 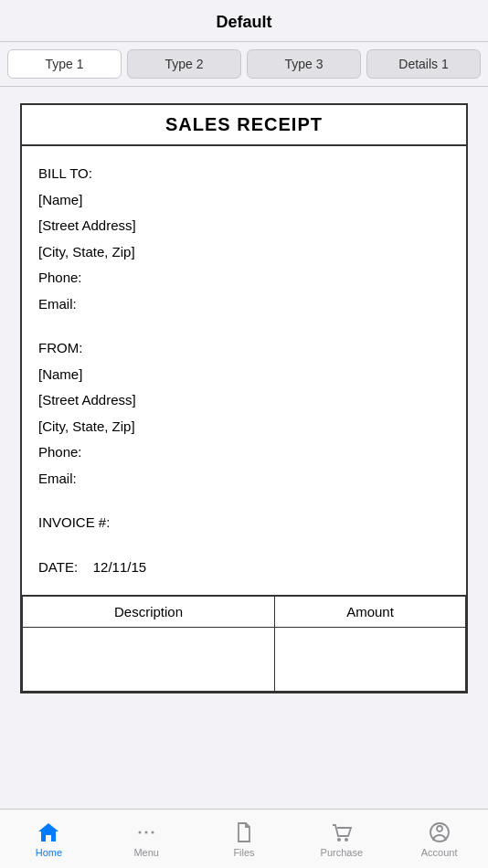 I want to click on bill-street: [Street Address], so click(x=244, y=227).